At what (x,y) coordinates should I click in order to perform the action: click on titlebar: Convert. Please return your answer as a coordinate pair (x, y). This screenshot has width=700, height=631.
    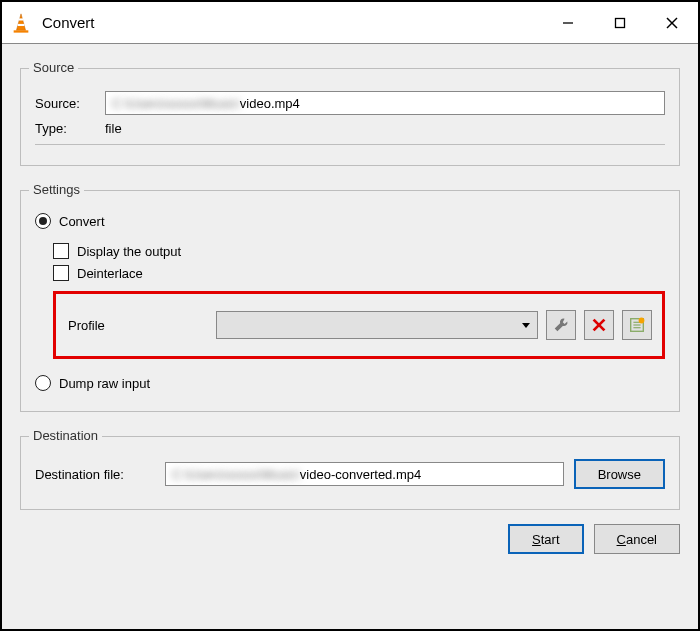
    Looking at the image, I should click on (350, 23).